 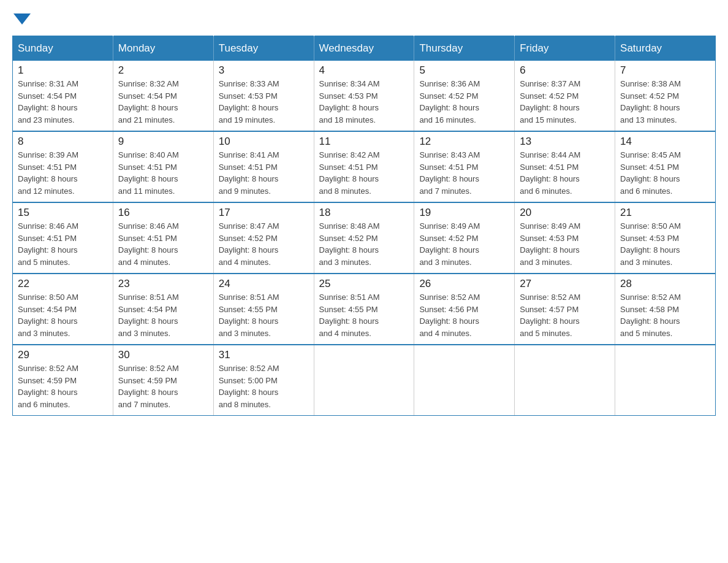 I want to click on calendar-header-row: SundayMondayTuesdayWednesdayThursdayFrid…, so click(x=364, y=49).